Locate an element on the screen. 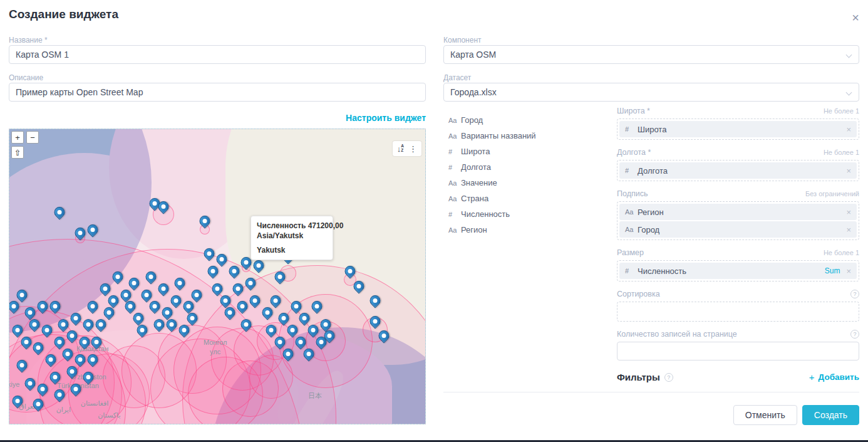  field-chip: #ЧисленностьSum× is located at coordinates (738, 271).